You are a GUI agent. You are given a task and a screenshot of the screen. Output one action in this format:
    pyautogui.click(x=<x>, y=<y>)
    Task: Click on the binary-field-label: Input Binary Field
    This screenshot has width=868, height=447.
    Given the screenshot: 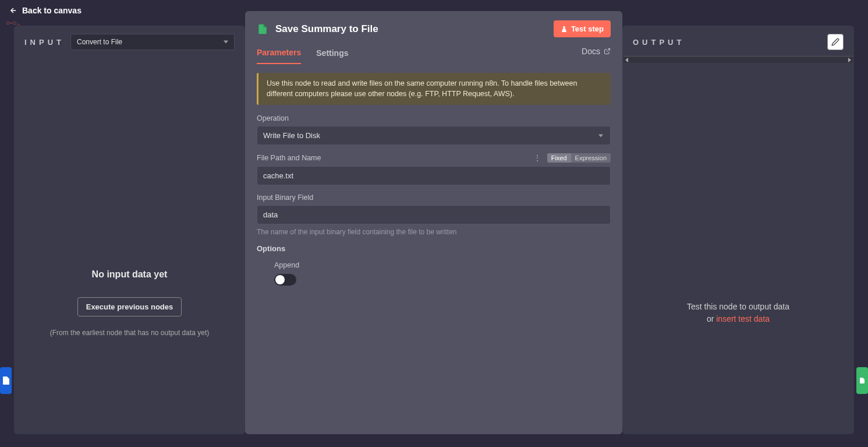 What is the action you would take?
    pyautogui.click(x=434, y=198)
    